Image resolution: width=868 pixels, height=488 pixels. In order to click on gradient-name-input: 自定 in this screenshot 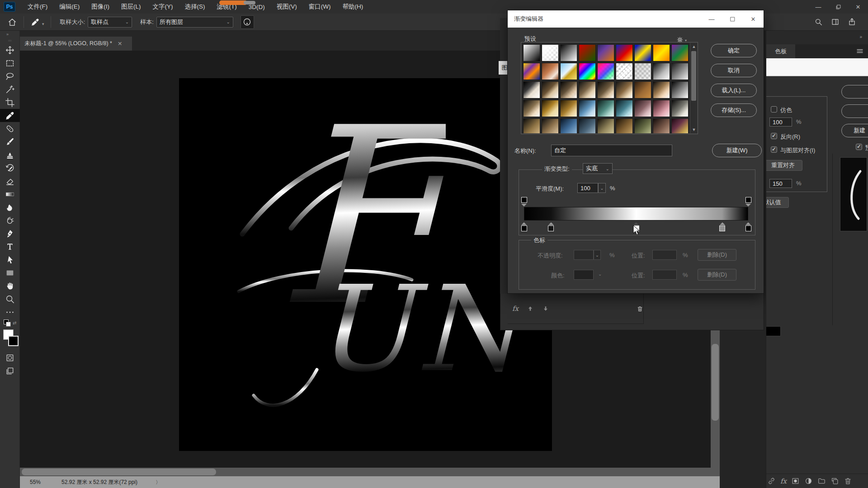, I will do `click(612, 150)`.